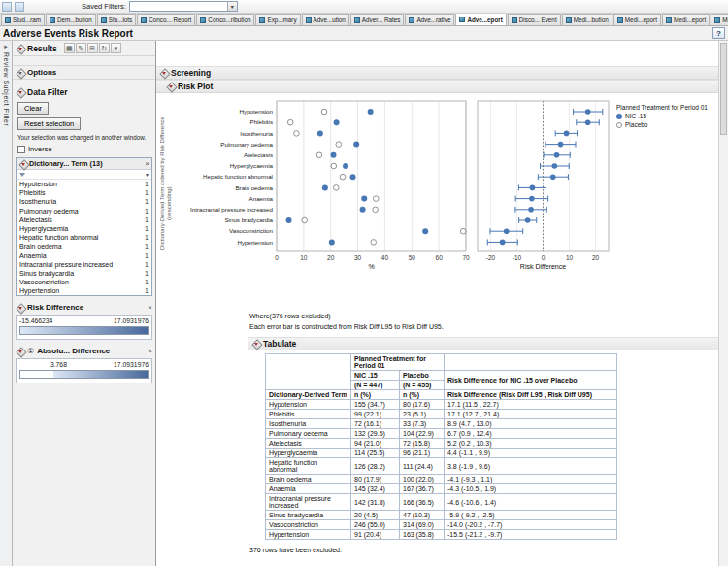 The image size is (728, 566). What do you see at coordinates (381, 19) in the screenshot?
I see `report-tab-label: Adver... Rates` at bounding box center [381, 19].